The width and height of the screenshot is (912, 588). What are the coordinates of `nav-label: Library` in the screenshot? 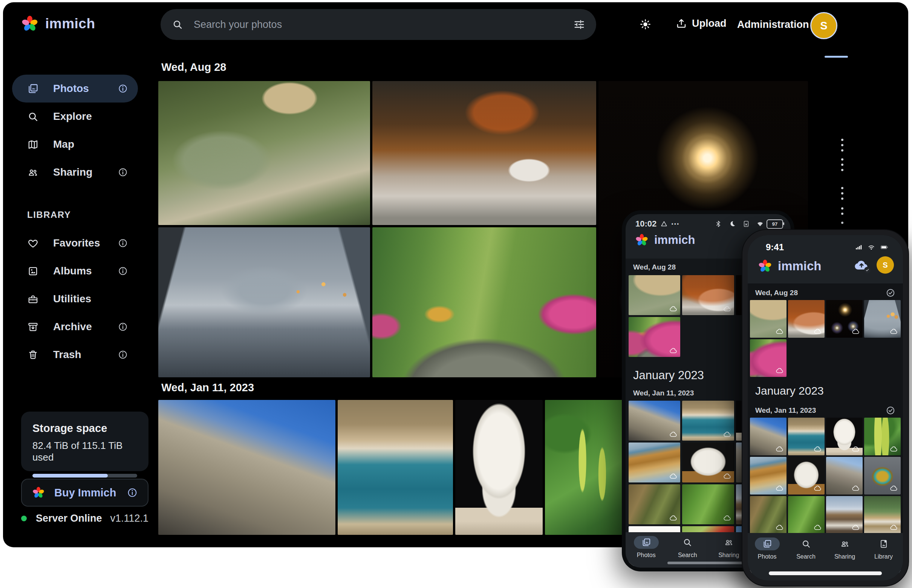 It's located at (883, 557).